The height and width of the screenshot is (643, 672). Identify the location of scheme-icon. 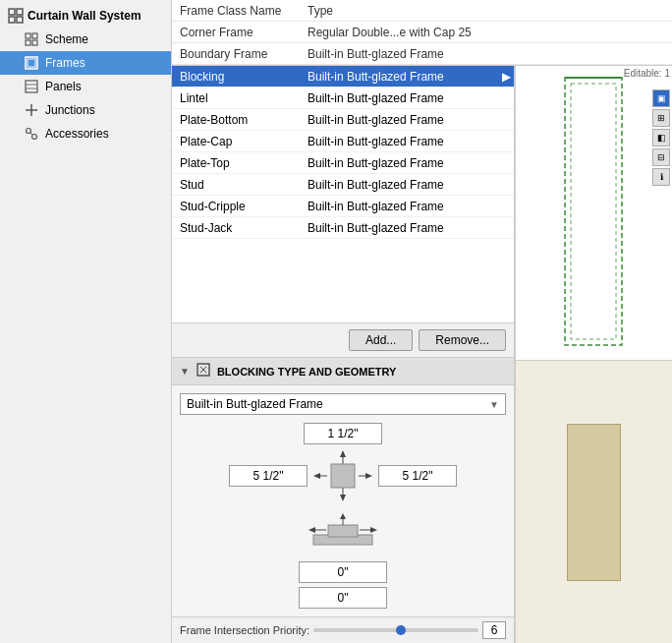
(31, 39).